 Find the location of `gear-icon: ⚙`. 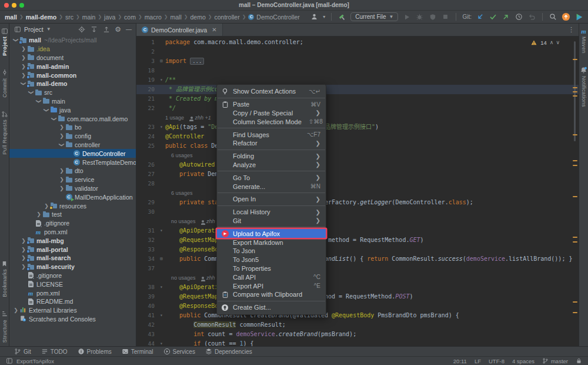

gear-icon: ⚙ is located at coordinates (118, 29).